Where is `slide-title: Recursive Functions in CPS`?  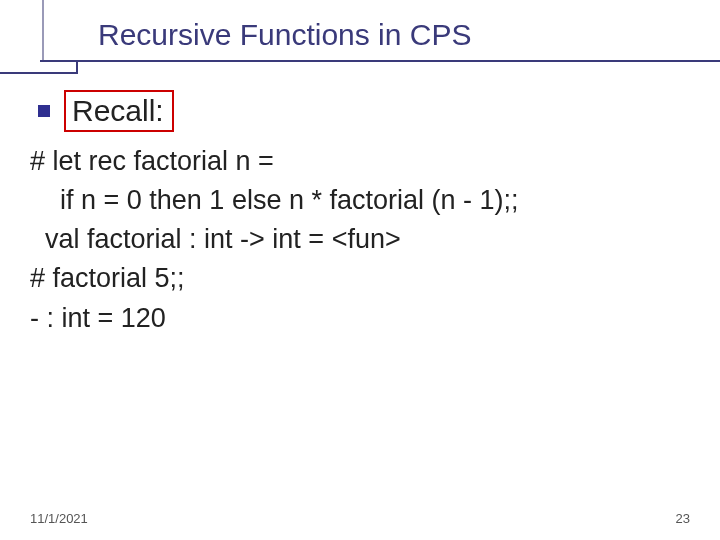
slide-title: Recursive Functions in CPS is located at coordinates (284, 35).